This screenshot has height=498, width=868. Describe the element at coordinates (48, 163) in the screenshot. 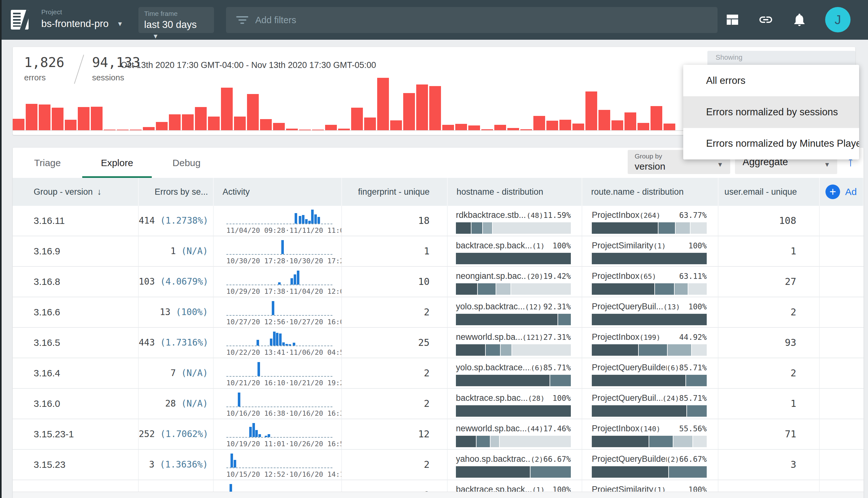

I see `tab-triage: Triage` at that location.